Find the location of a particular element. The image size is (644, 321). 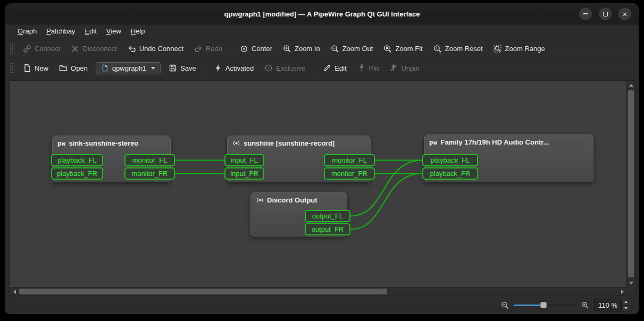

minimize-icon is located at coordinates (586, 14).